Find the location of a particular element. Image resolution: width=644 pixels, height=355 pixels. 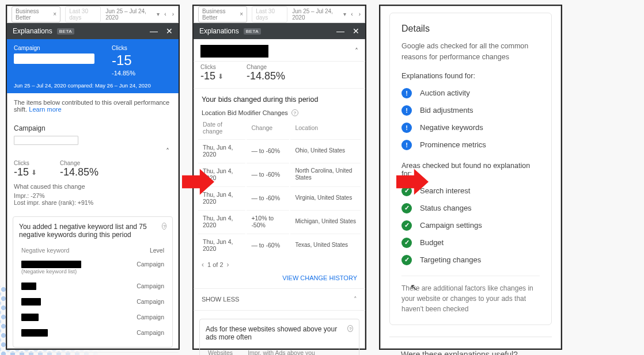

details-footnote: There are additional factors like change… is located at coordinates (471, 295).